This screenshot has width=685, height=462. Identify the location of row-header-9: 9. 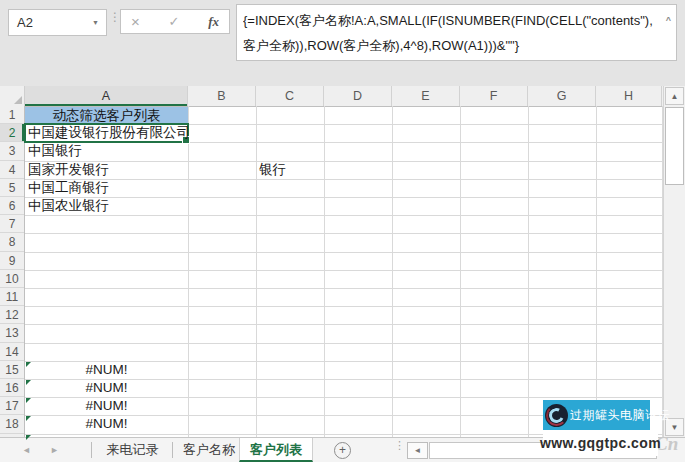
(12, 261).